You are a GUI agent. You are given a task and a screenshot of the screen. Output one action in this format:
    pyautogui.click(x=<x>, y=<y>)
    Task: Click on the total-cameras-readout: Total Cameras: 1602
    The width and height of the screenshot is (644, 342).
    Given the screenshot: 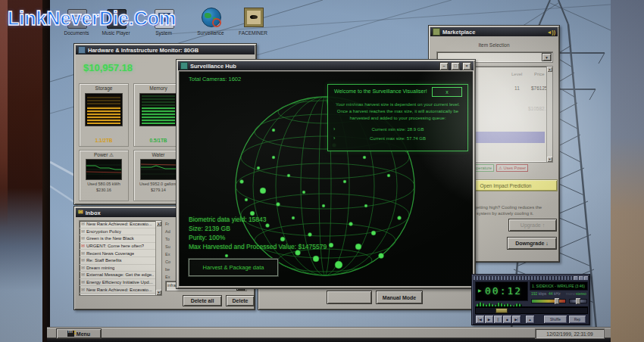 What is the action you would take?
    pyautogui.click(x=215, y=79)
    